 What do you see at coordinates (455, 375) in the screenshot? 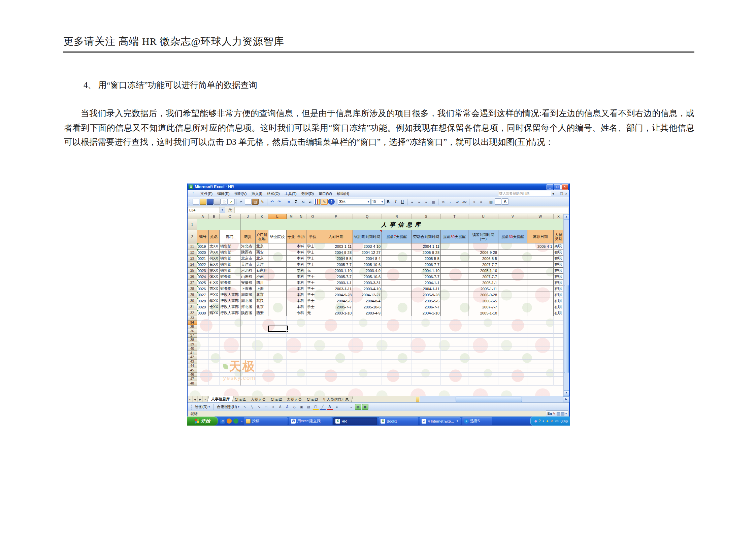
I see `cell-T46` at bounding box center [455, 375].